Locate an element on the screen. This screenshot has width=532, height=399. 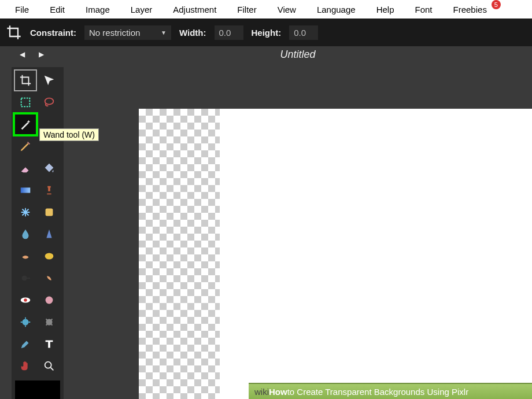
patch-tool is located at coordinates (49, 212).